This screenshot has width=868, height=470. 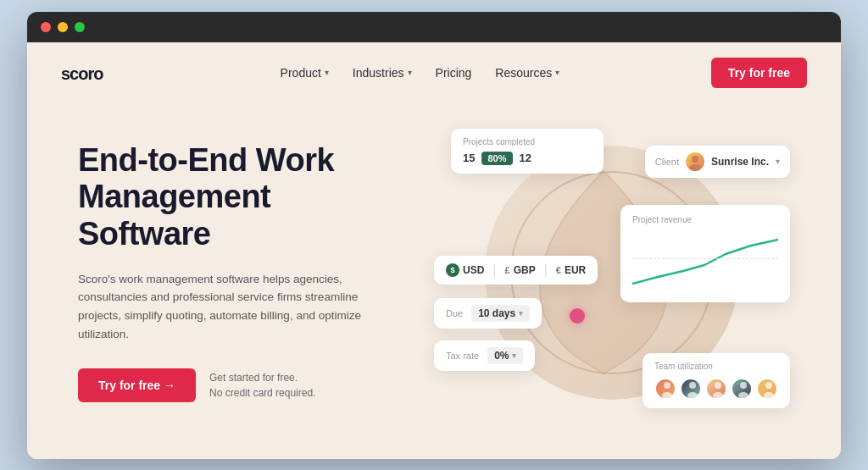 What do you see at coordinates (485, 356) in the screenshot?
I see `card-tax: Tax rate 0% ▾` at bounding box center [485, 356].